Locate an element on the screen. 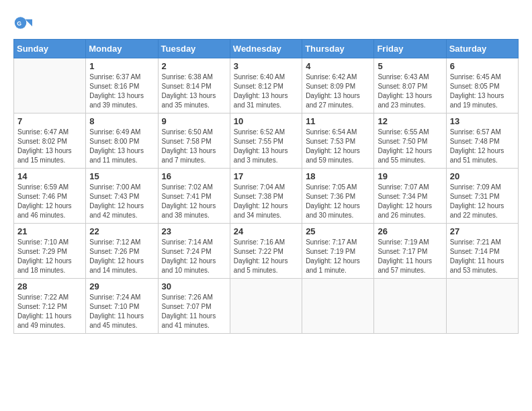 The height and width of the screenshot is (411, 532). calendar-header-row: SundayMondayTuesdayWednesdayThursdayFrid… is located at coordinates (266, 49).